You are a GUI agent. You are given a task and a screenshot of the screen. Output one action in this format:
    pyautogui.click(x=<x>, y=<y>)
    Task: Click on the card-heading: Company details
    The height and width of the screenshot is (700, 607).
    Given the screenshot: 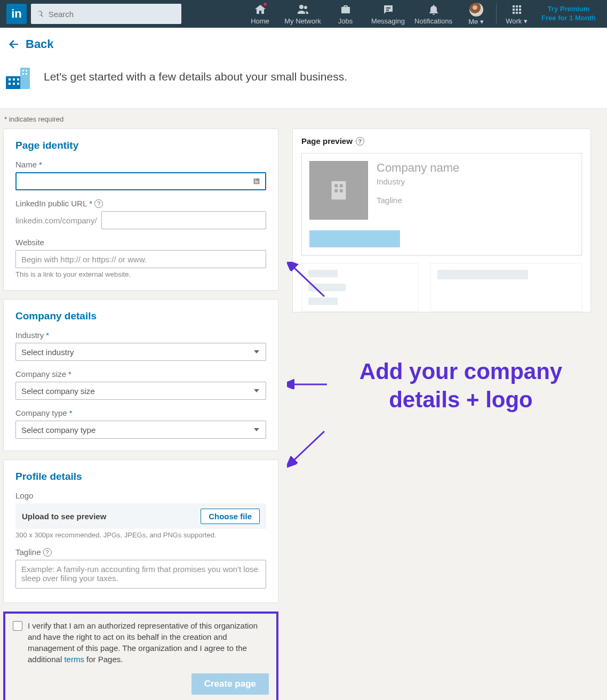 What is the action you would take?
    pyautogui.click(x=141, y=316)
    